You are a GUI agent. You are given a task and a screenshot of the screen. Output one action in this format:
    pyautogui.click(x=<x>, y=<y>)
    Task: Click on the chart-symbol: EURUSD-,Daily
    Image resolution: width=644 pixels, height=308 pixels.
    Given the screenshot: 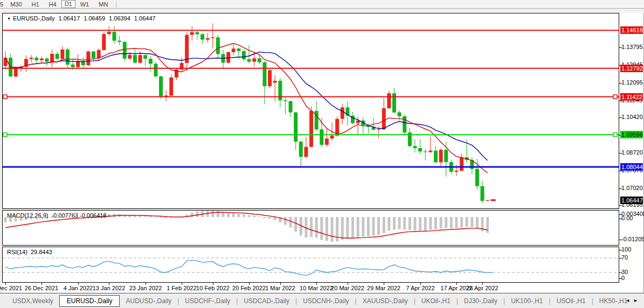 What is the action you would take?
    pyautogui.click(x=34, y=18)
    